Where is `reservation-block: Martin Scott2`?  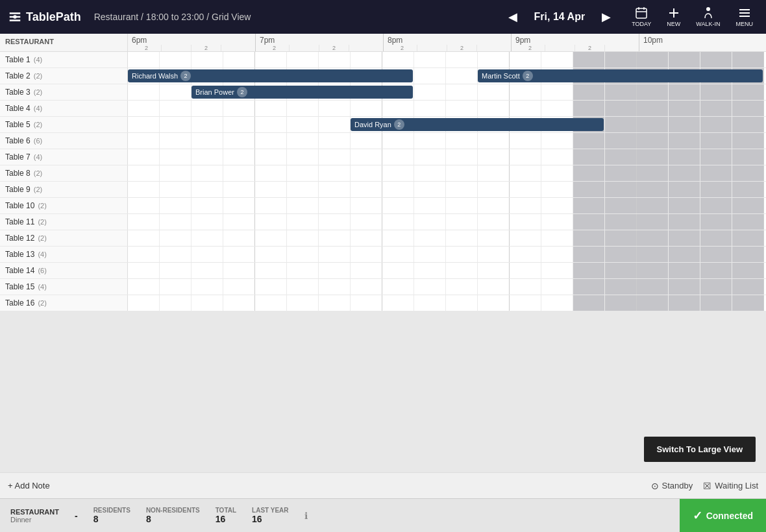
reservation-block: Martin Scott2 is located at coordinates (621, 76).